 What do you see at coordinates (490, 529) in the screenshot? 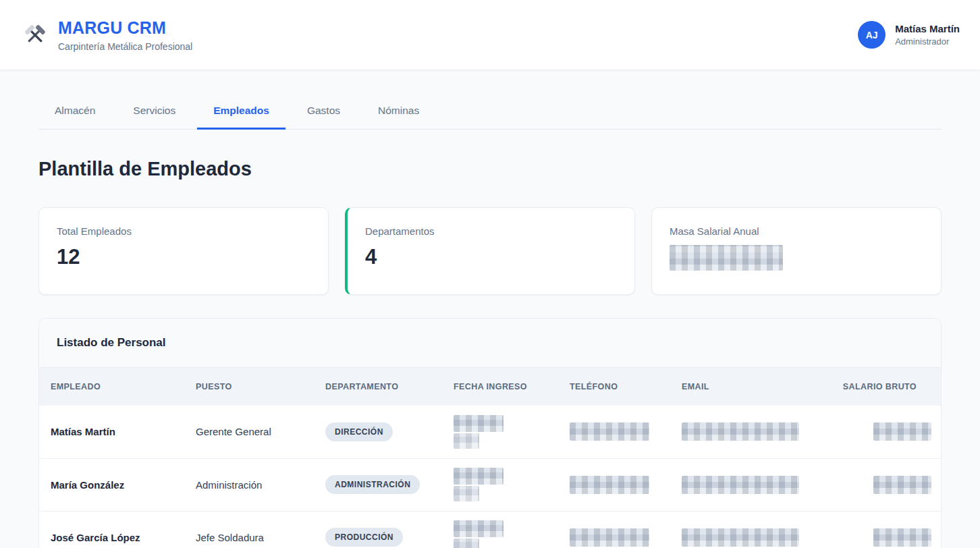
I see `table-row: José García López Jefe Soldadura PRODUCC…` at bounding box center [490, 529].